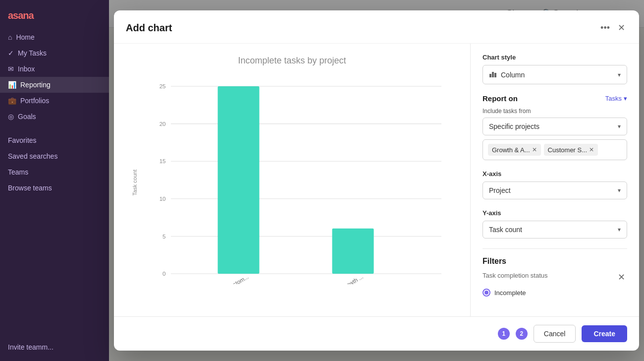 The width and height of the screenshot is (644, 361). I want to click on sidebar-item-inbox: ✉ Inbox, so click(54, 69).